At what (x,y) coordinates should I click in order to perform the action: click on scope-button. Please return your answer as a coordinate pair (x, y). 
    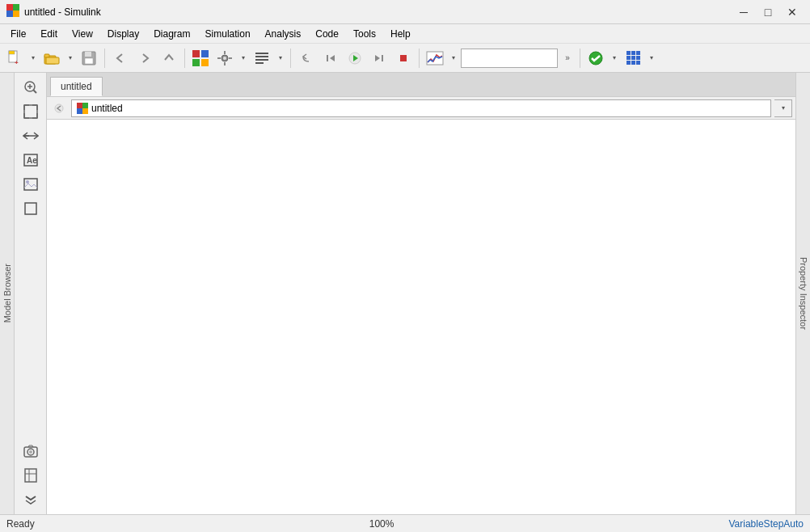
    Looking at the image, I should click on (435, 58).